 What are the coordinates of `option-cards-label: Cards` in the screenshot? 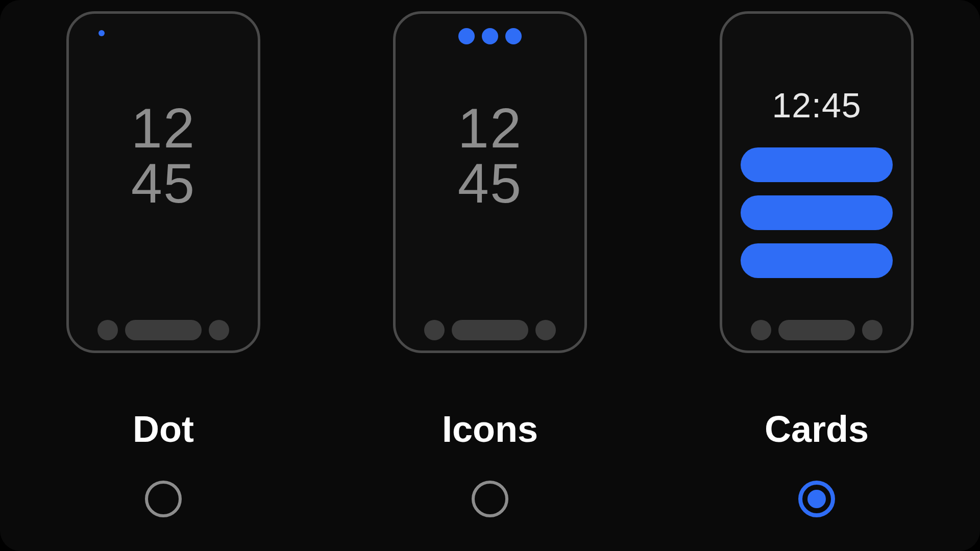 It's located at (817, 429).